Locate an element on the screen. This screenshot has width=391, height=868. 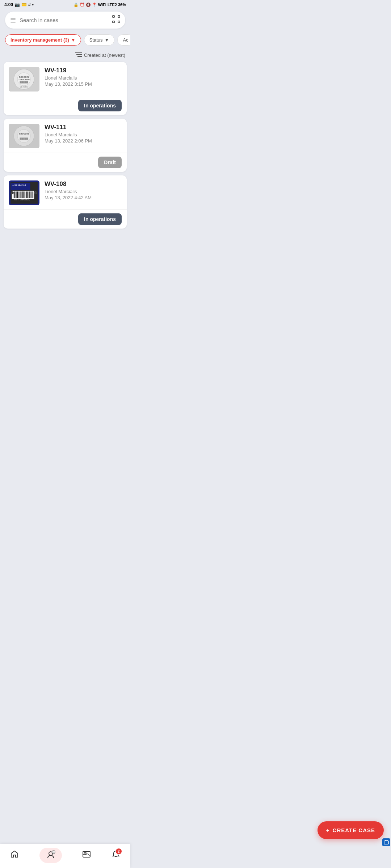
lock-icon: 🔒 is located at coordinates (76, 5).